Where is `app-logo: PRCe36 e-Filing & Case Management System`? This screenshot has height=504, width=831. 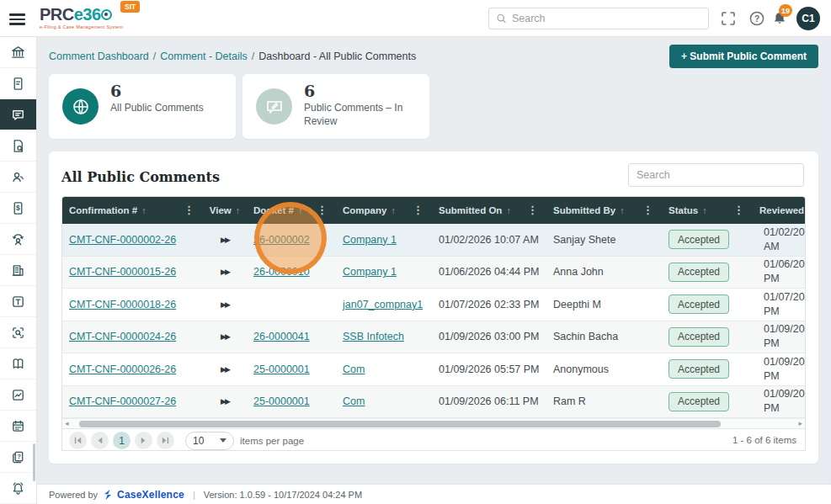 app-logo: PRCe36 e-Filing & Case Management System is located at coordinates (81, 17).